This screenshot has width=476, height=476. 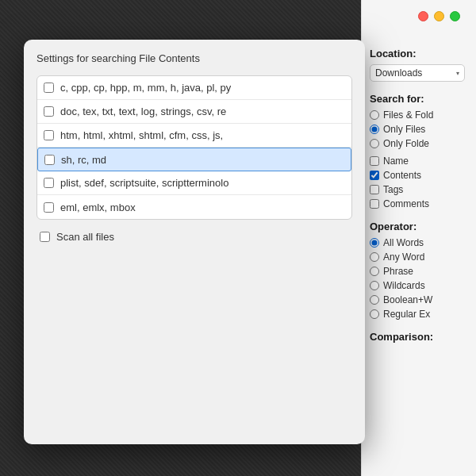 I want to click on check-label-comments: Comments, so click(x=406, y=204).